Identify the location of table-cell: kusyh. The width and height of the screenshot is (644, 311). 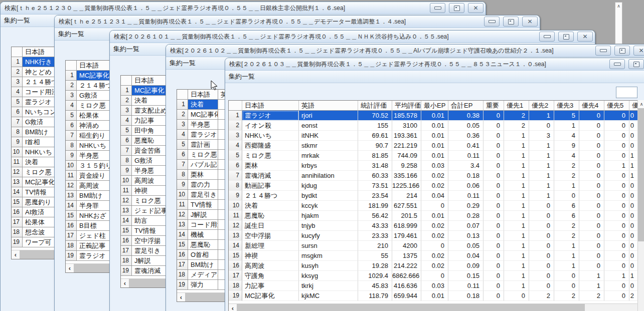
(329, 266).